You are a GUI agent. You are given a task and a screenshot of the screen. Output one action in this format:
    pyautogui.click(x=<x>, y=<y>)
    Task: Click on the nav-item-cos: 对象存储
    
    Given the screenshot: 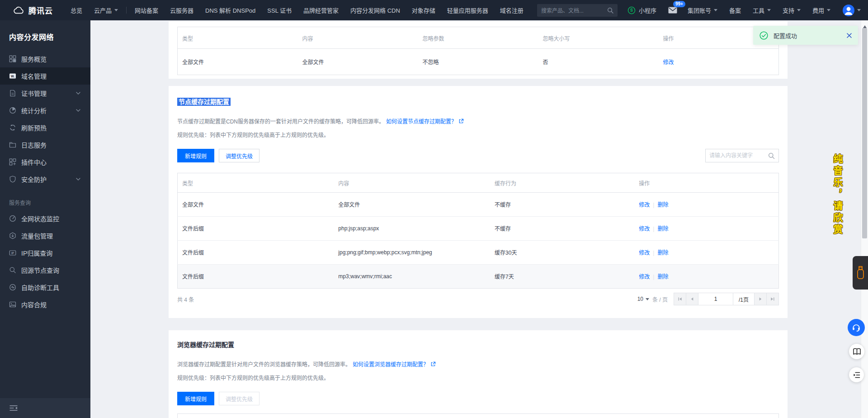 What is the action you would take?
    pyautogui.click(x=424, y=10)
    